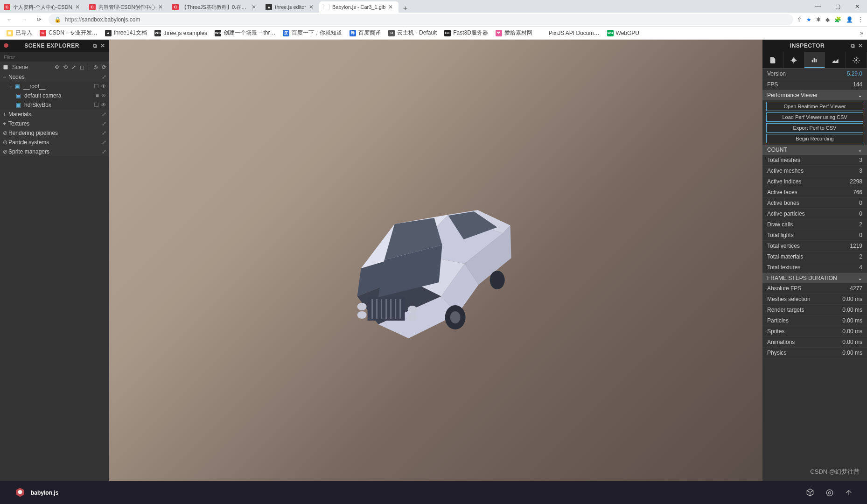 The image size is (867, 504). Describe the element at coordinates (6, 77) in the screenshot. I see `collapse-icon: −` at that location.